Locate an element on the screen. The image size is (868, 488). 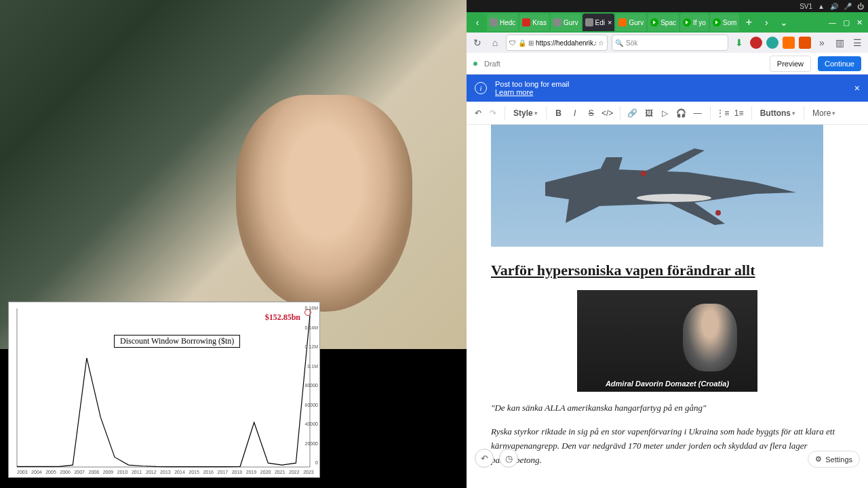
tab-label: If yo is located at coordinates (700, 23).